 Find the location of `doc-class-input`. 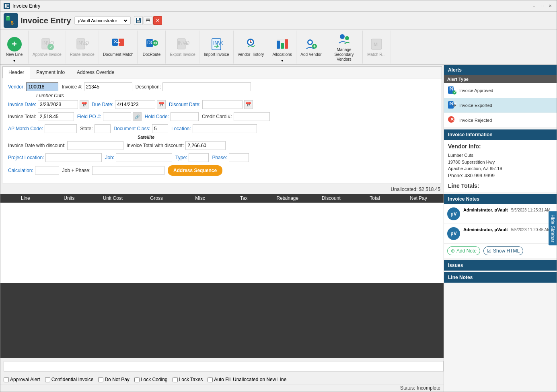

doc-class-input is located at coordinates (160, 129).